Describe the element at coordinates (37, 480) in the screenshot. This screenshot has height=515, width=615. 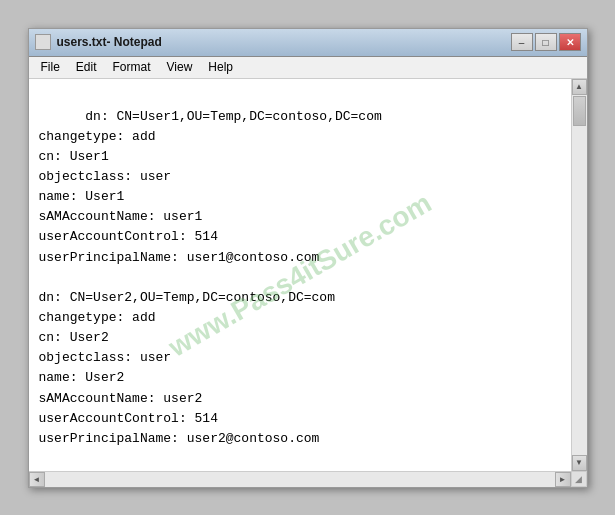
I see `scroll-left-button: ◄` at that location.